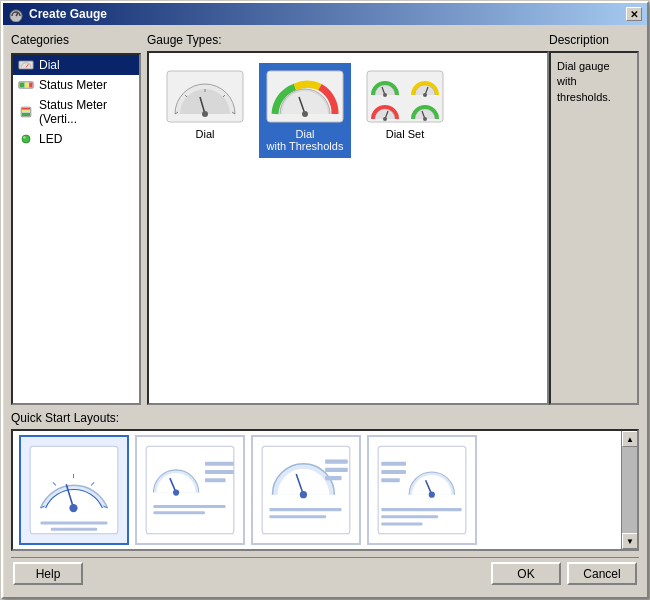 The image size is (650, 600). I want to click on close-button: ✕, so click(634, 14).